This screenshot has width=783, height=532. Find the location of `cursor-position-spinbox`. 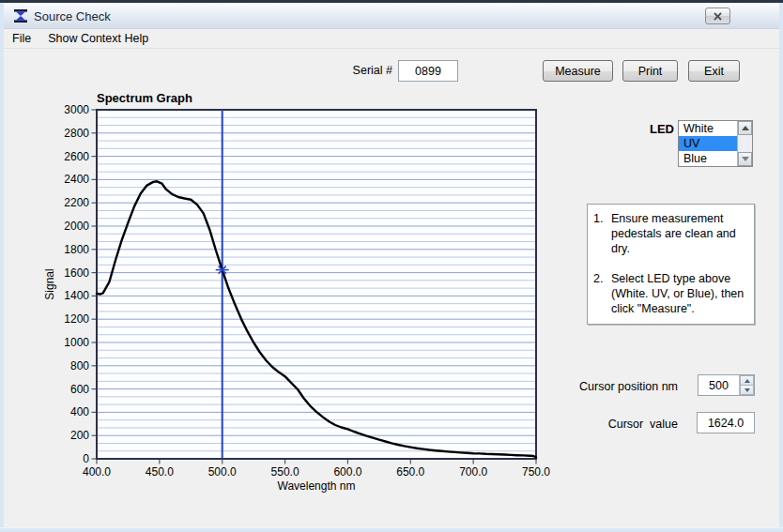

cursor-position-spinbox is located at coordinates (727, 385).